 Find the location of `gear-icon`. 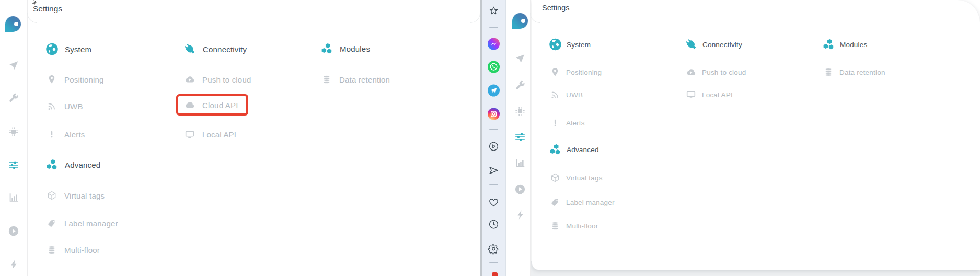

gear-icon is located at coordinates (493, 249).